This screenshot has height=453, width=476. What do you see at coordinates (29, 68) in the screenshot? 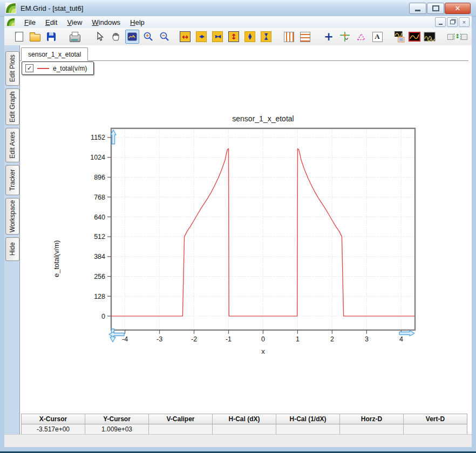
I see `legend-checkbox` at bounding box center [29, 68].